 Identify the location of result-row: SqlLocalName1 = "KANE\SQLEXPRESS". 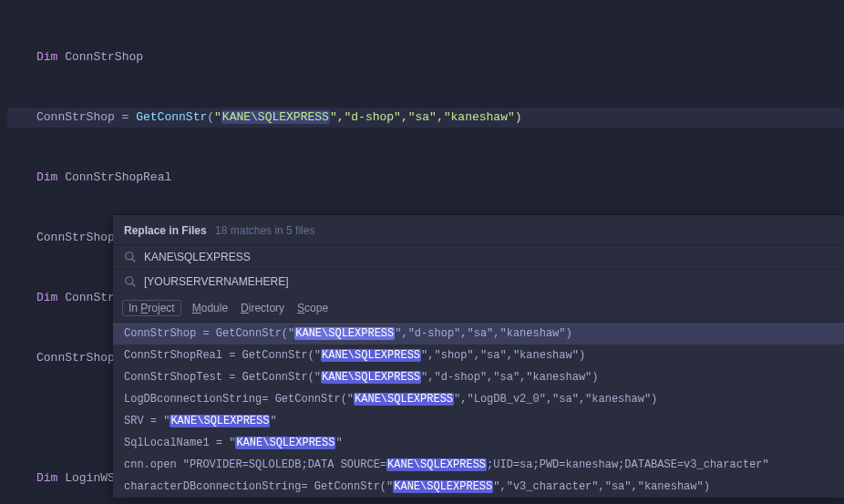
(479, 443).